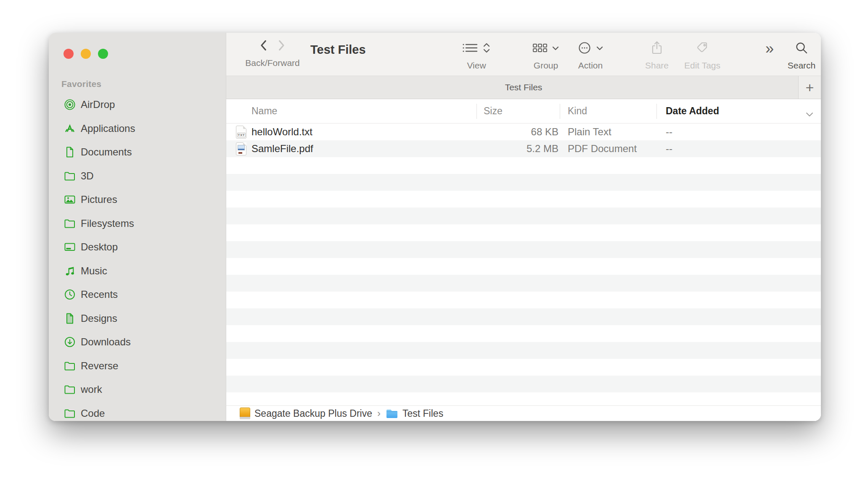  Describe the element at coordinates (692, 111) in the screenshot. I see `column-header-date-added: Date Added` at that location.